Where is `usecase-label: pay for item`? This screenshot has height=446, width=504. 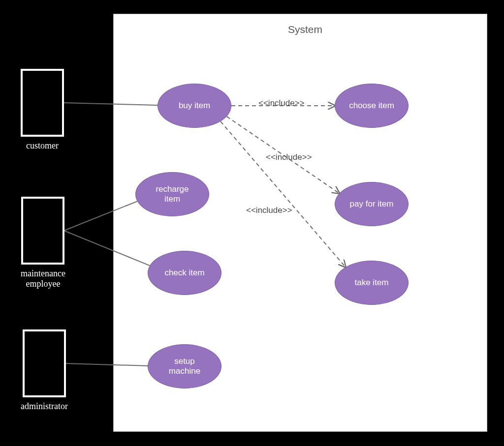
usecase-label: pay for item is located at coordinates (372, 204).